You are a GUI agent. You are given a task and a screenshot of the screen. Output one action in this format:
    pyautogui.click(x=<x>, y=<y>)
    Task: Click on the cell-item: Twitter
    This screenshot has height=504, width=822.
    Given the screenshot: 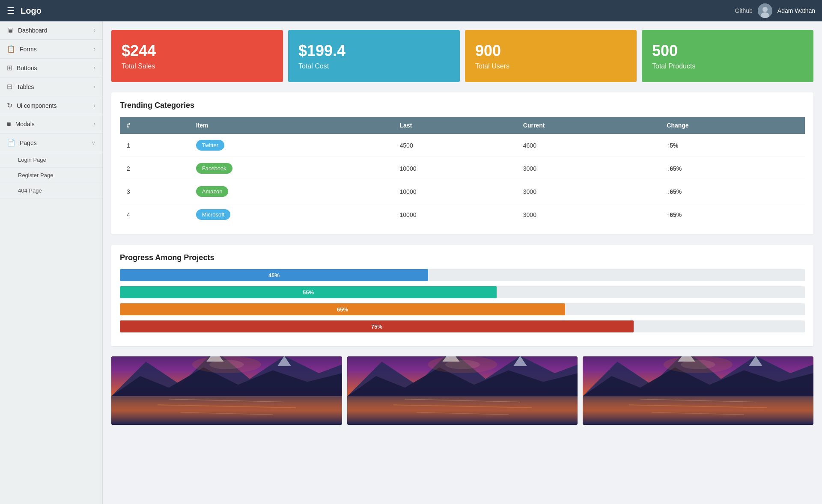 What is the action you would take?
    pyautogui.click(x=291, y=145)
    